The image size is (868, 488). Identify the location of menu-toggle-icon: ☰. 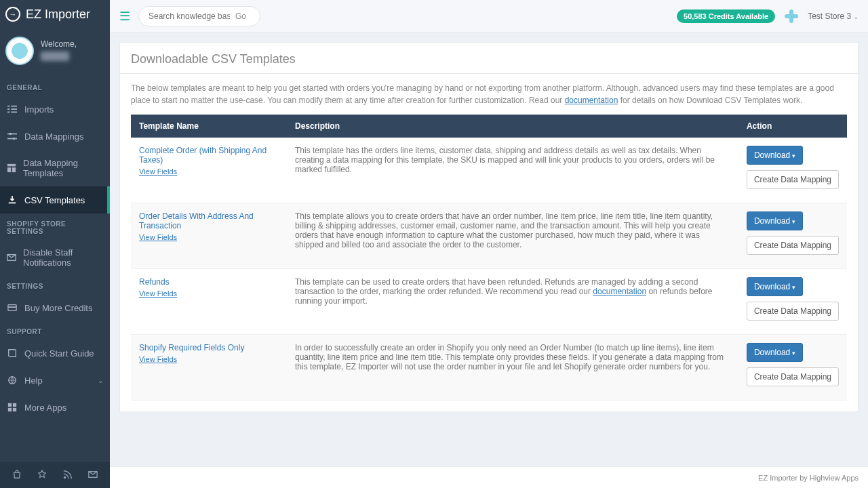
(125, 16).